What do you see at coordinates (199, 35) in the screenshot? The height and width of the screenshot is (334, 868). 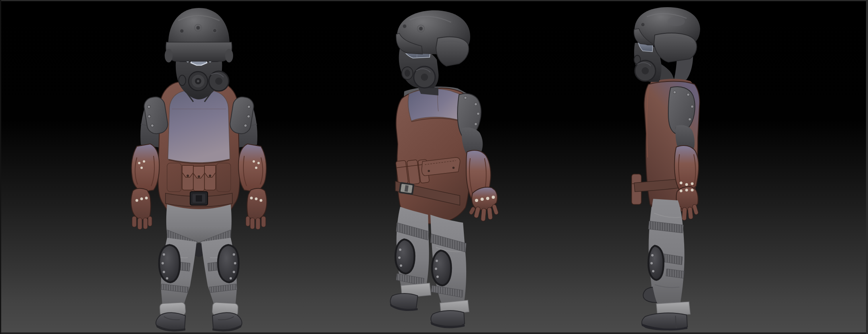 I see `helmet` at bounding box center [199, 35].